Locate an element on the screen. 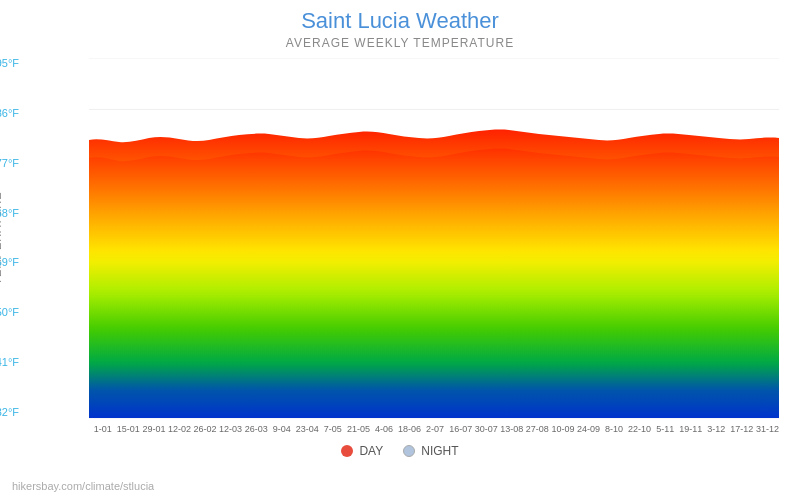 Image resolution: width=800 pixels, height=500 pixels. x-axis-label: 3-12 is located at coordinates (717, 429).